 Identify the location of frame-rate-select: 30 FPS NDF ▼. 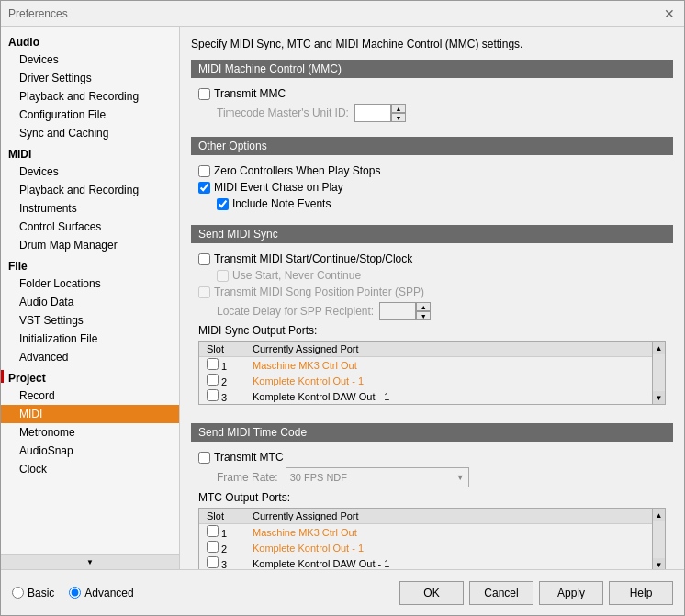
(377, 477).